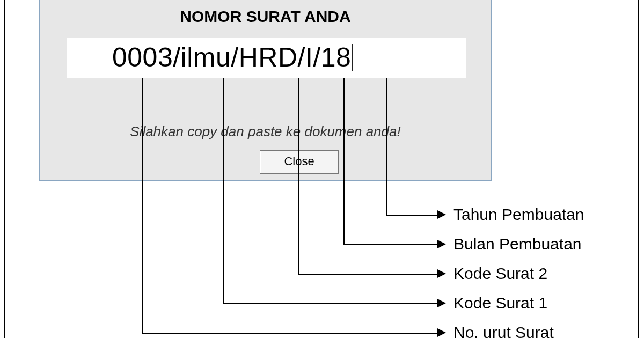 This screenshot has height=338, width=644. What do you see at coordinates (503, 330) in the screenshot?
I see `annotation-no-urut: No. urut Surat` at bounding box center [503, 330].